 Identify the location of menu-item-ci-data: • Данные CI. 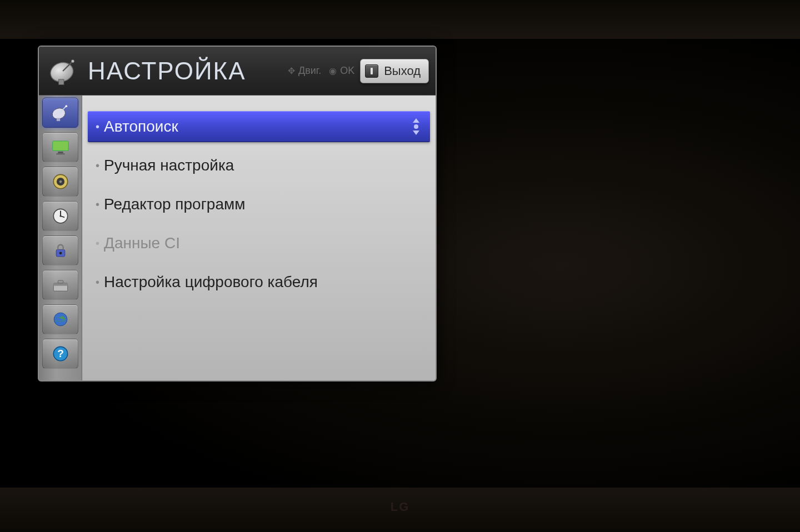
(259, 243).